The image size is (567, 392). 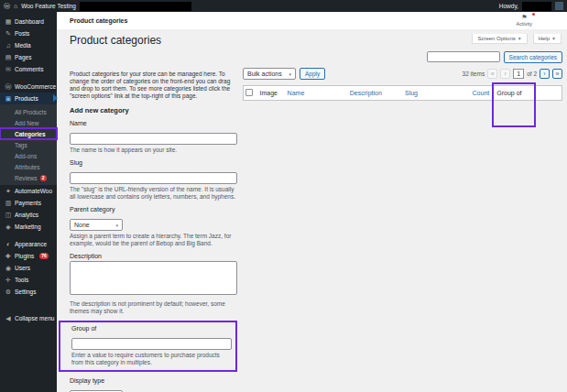 What do you see at coordinates (431, 93) in the screenshot?
I see `column-header-slug: Slug` at bounding box center [431, 93].